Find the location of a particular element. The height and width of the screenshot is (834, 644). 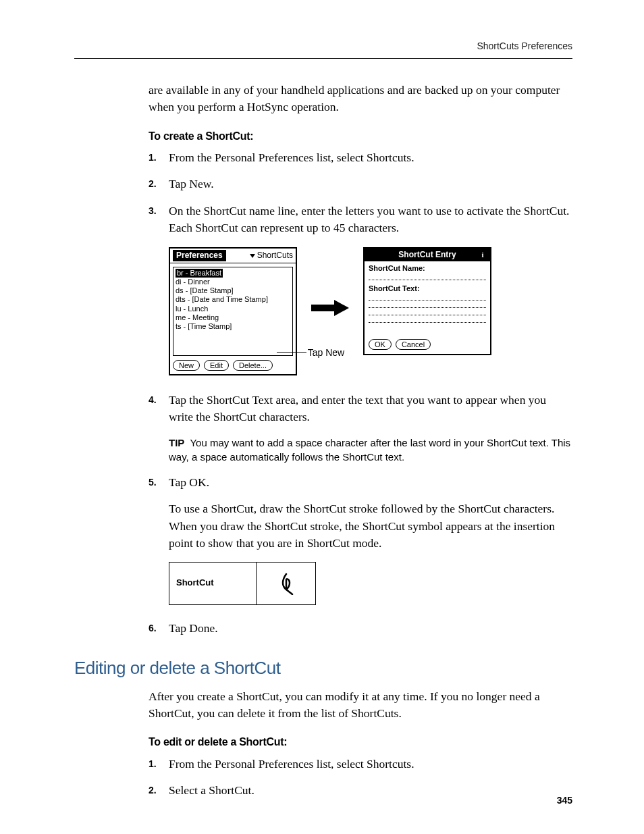

new-button: New is located at coordinates (186, 365).